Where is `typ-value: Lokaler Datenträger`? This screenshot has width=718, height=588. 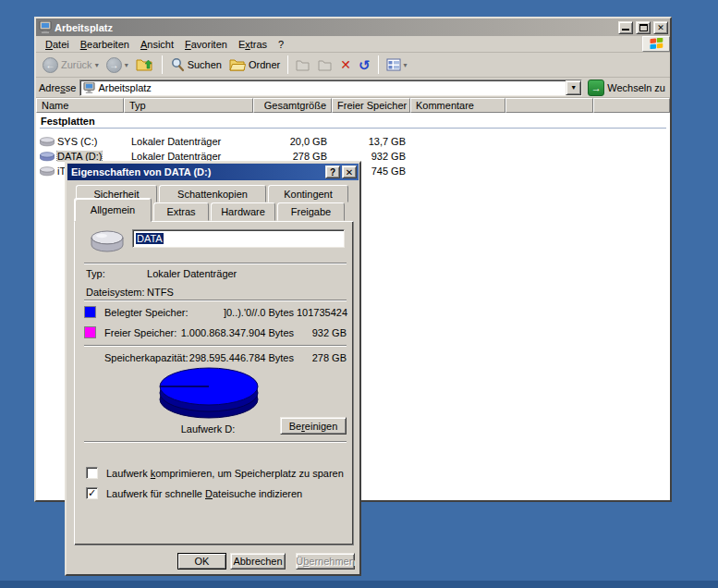 typ-value: Lokaler Datenträger is located at coordinates (192, 274).